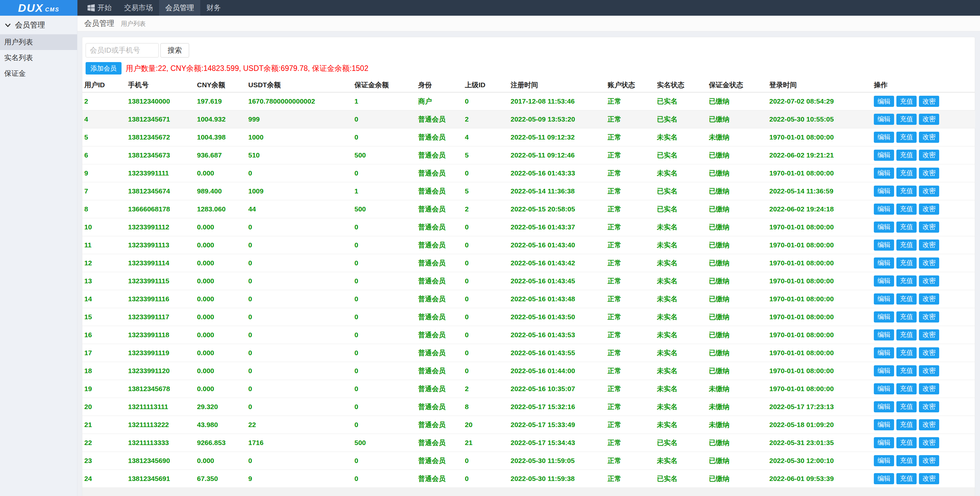 The width and height of the screenshot is (980, 496). I want to click on nav-item-finance: 财务, so click(214, 8).